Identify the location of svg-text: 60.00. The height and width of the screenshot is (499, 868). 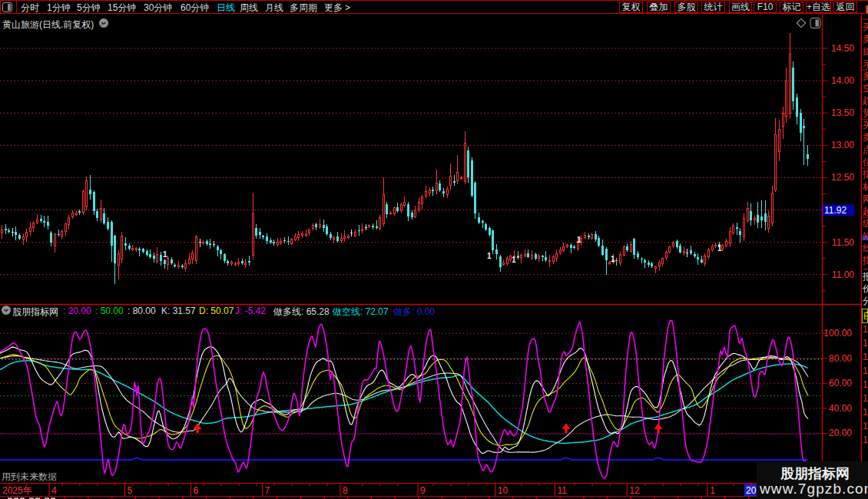
(840, 383).